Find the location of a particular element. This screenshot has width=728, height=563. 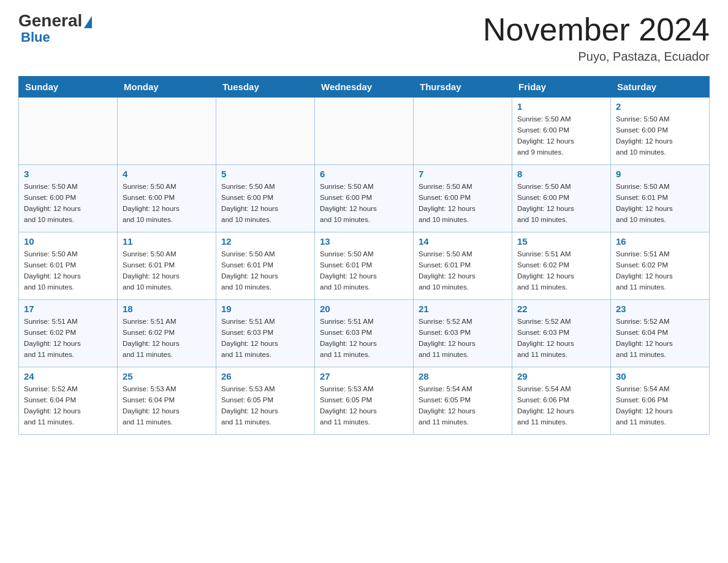

calendar-cell: 12Sunrise: 5:50 AM Sunset: 6:01 PM Dayli… is located at coordinates (266, 266).